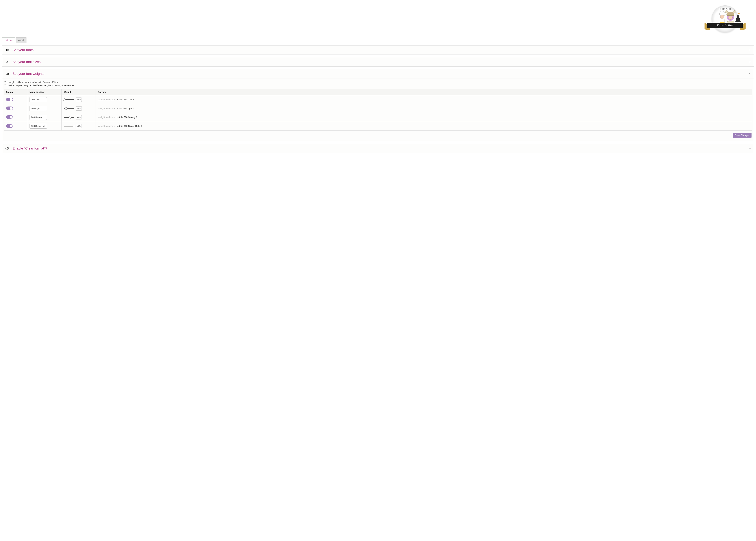 The width and height of the screenshot is (756, 541). I want to click on panel-enable-clear-format-header: Enable "Clear format"? +, so click(378, 149).